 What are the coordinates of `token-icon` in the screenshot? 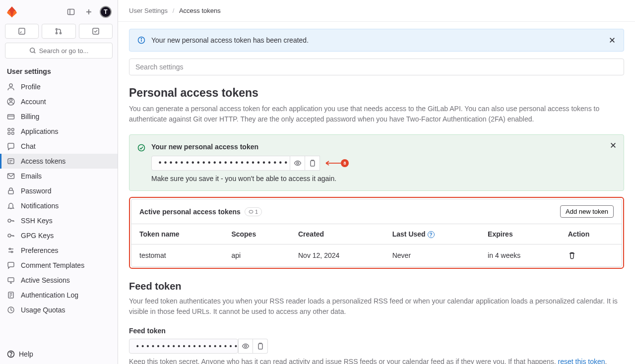 It's located at (11, 161).